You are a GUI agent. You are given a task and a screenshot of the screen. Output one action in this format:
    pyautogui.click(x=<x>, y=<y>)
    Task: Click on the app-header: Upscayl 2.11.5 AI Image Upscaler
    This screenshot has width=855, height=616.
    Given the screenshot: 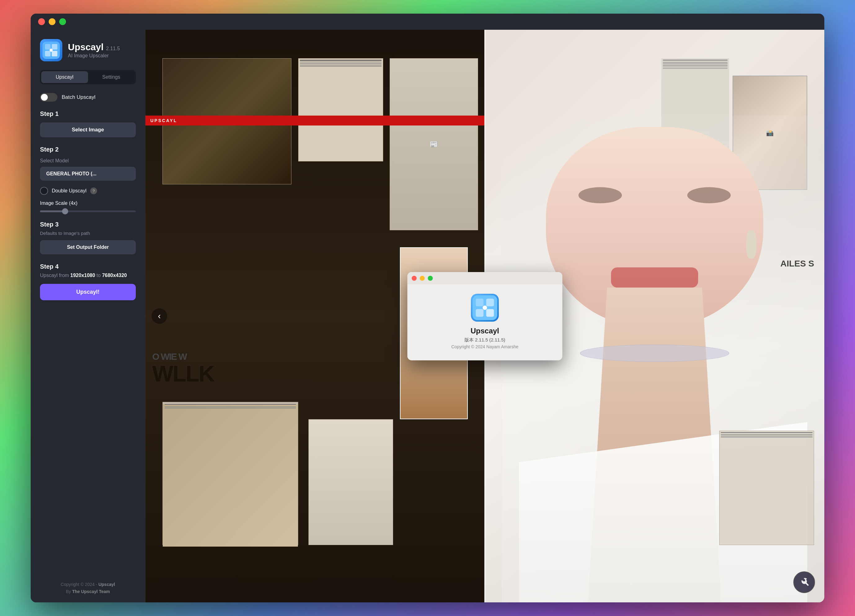 What is the action you would take?
    pyautogui.click(x=88, y=50)
    